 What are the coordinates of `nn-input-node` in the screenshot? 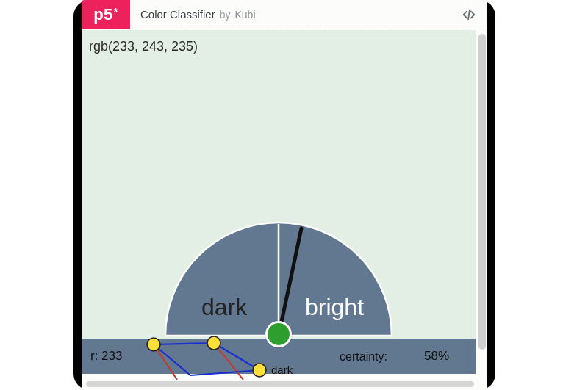 It's located at (154, 344).